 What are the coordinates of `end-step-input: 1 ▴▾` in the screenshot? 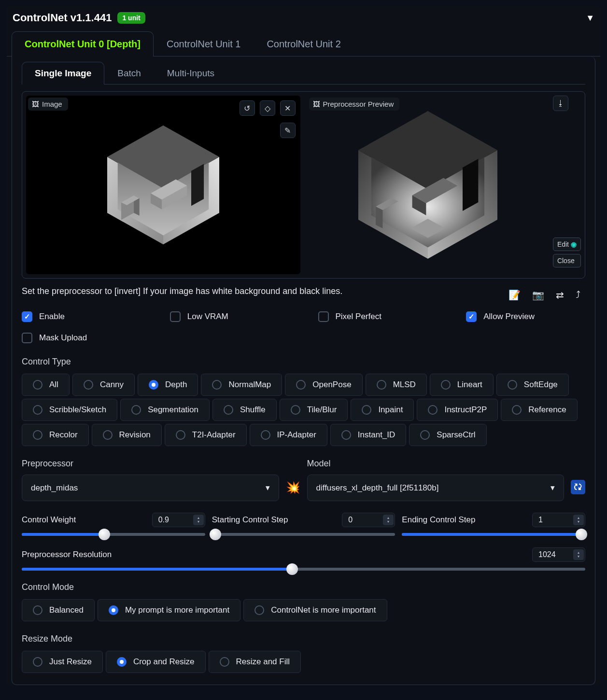 It's located at (559, 520).